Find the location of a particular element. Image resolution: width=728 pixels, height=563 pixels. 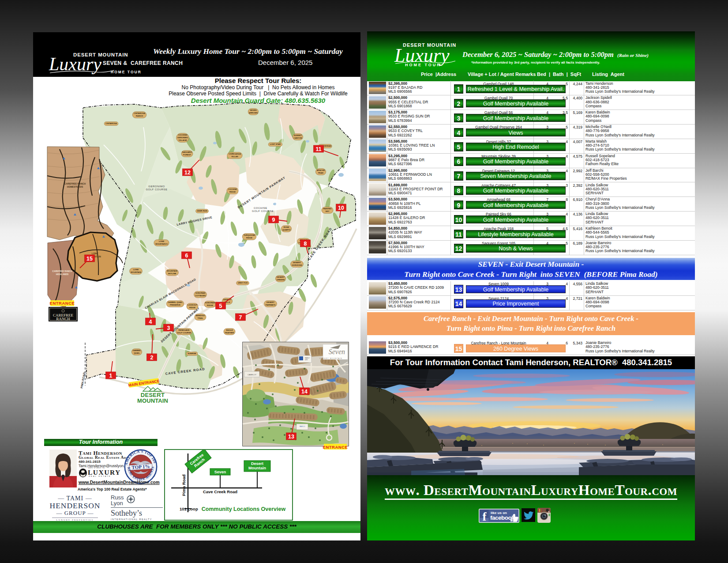

svg-text: SEVEN is located at coordinates (253, 110).